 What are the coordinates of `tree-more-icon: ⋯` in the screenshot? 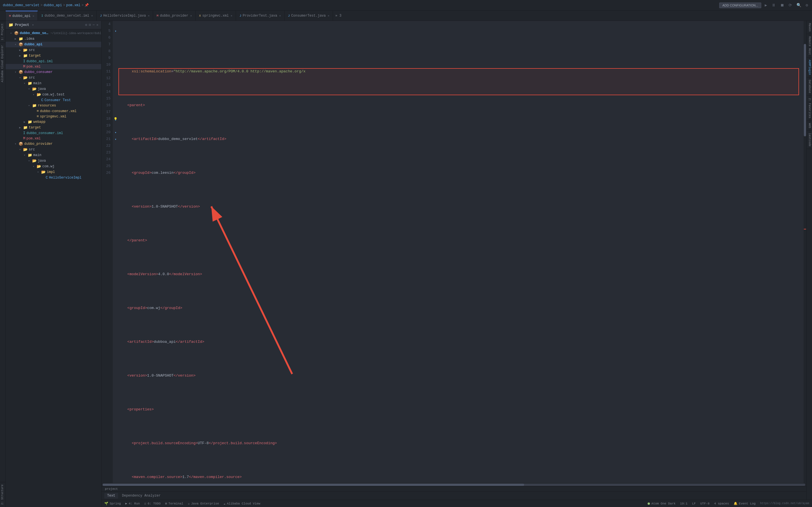 It's located at (94, 25).